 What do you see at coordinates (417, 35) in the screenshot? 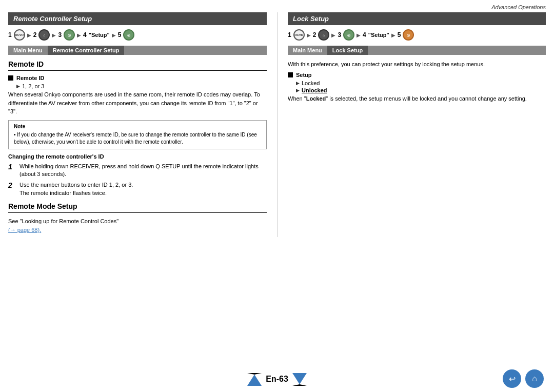
I see `right-step-icons: 1 RCVR ▶ 2 ⌂ ▶ 3 ◎ ▶ 4 "Setup" ▶ 5 ◎` at bounding box center [417, 35].